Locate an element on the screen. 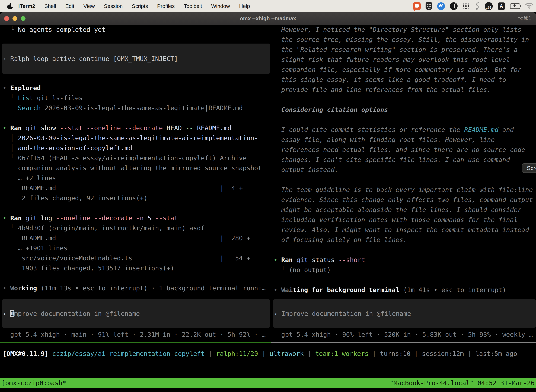 The image size is (536, 392). terminal-line: review. Also, I might want to inspect th… is located at coordinates (403, 230).